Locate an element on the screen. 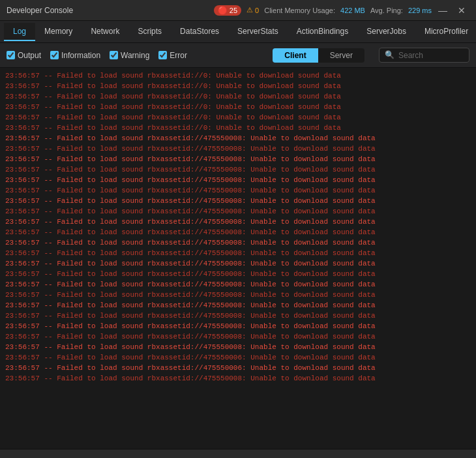 The image size is (476, 458). close-button: ✕ is located at coordinates (462, 10).